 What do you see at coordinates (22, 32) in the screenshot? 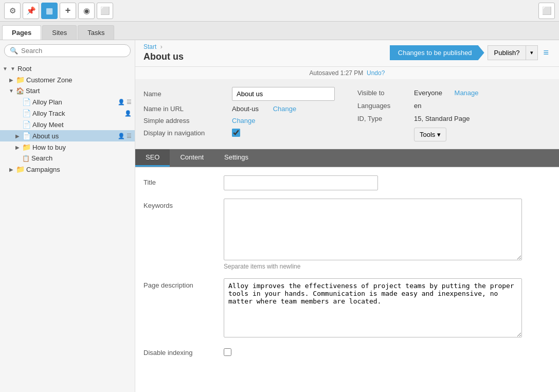
I see `tab-pages: Pages` at bounding box center [22, 32].